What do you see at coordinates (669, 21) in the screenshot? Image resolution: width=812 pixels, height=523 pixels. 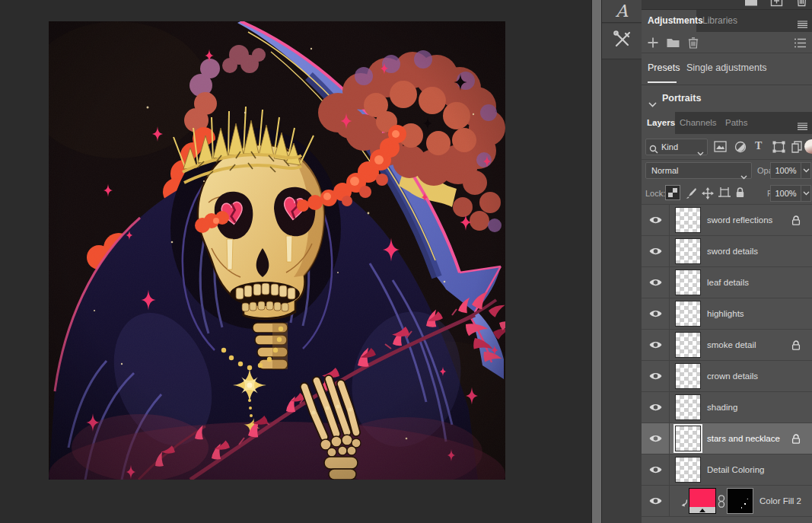 I see `tab-adjustments: Adjustments` at bounding box center [669, 21].